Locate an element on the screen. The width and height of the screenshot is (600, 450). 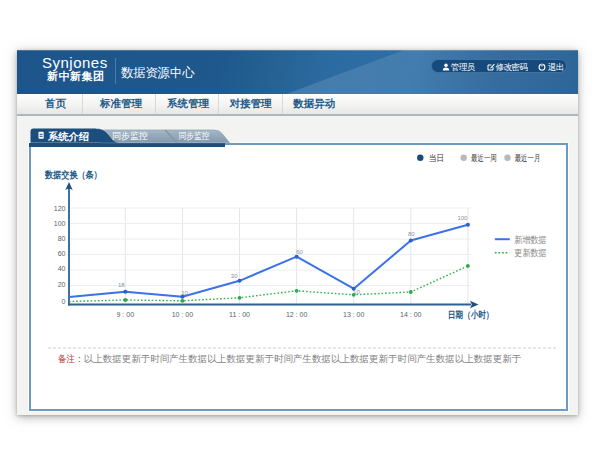
svg-text: 更新数据 is located at coordinates (530, 252).